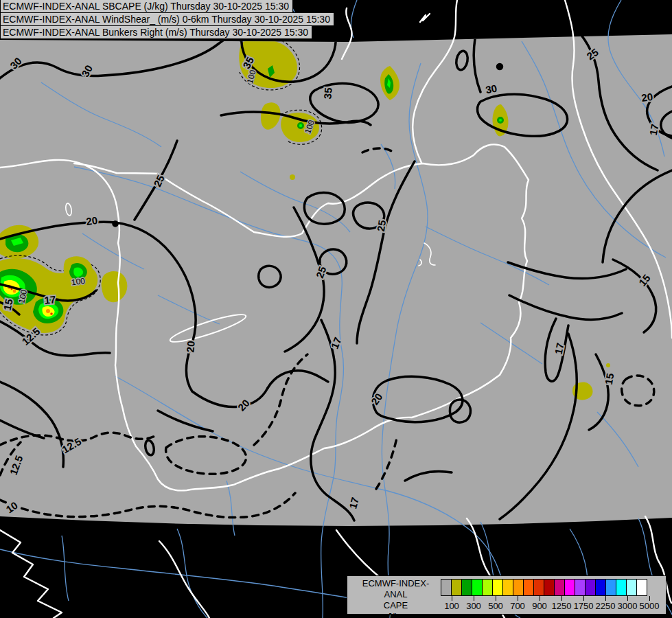  What do you see at coordinates (382, 225) in the screenshot?
I see `shear-contour-label: 25` at bounding box center [382, 225].